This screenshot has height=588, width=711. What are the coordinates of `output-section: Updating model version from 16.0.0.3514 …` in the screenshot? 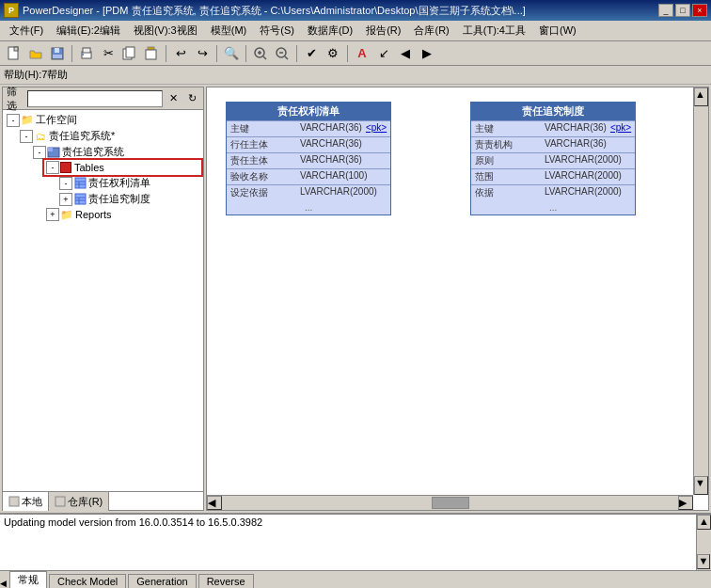 It's located at (356, 550).